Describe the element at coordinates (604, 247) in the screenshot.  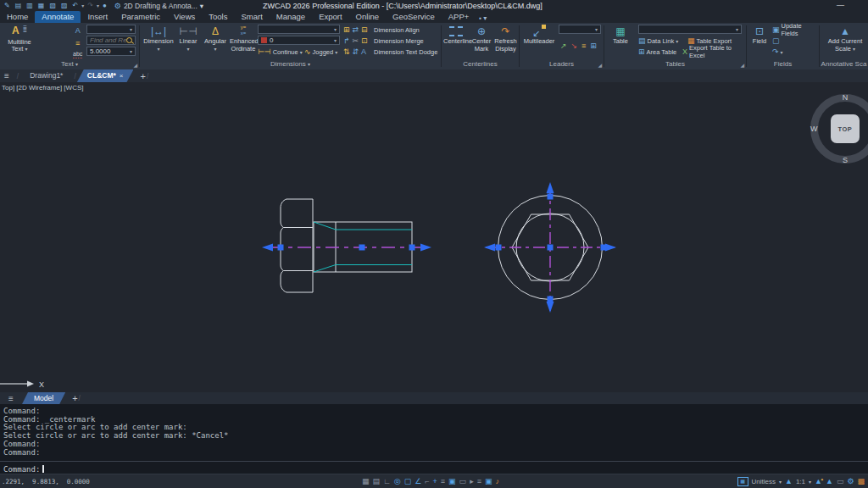
I see `center-mark-grip-right` at that location.